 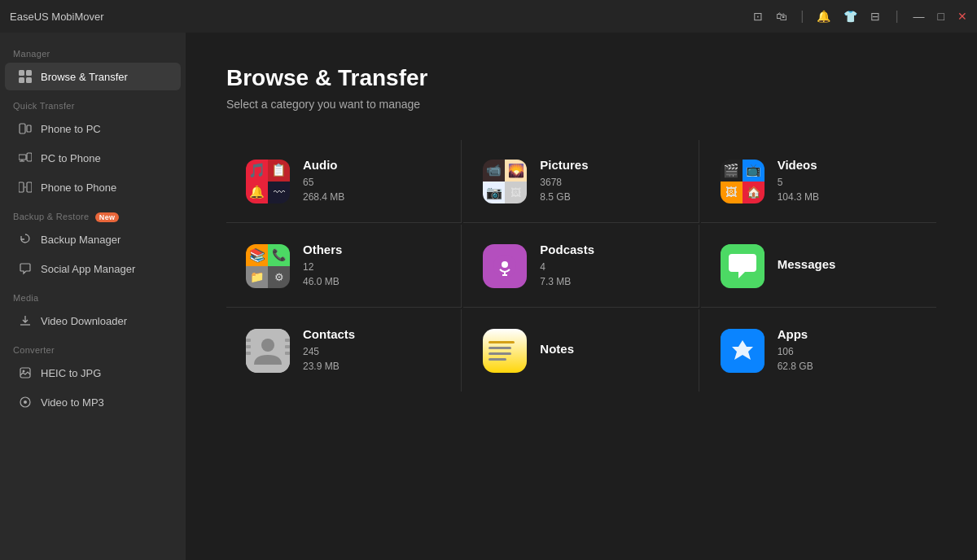 What do you see at coordinates (488, 16) in the screenshot?
I see `titlebar: EaseUS MobiMover ⊡ 🛍 | 🔔 👕 ⊟ | — □ ✕` at bounding box center [488, 16].